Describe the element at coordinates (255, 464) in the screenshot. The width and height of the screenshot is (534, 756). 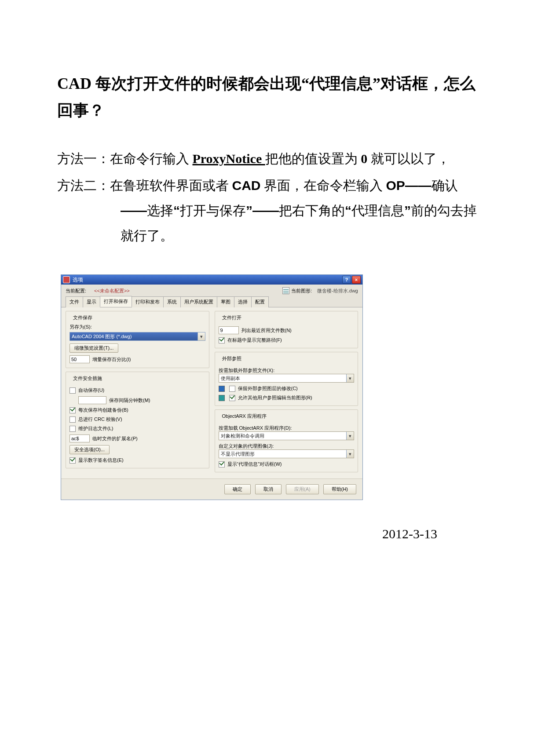
I see `show-proxy-dialog-label: 显示“代理信息”对话框(W)` at that location.